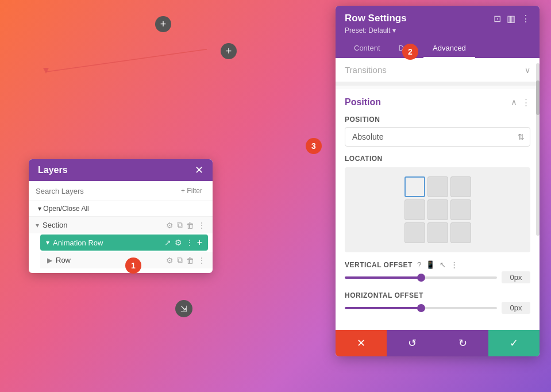 This screenshot has height=392, width=551. Describe the element at coordinates (314, 146) in the screenshot. I see `badge-3: 3` at that location.